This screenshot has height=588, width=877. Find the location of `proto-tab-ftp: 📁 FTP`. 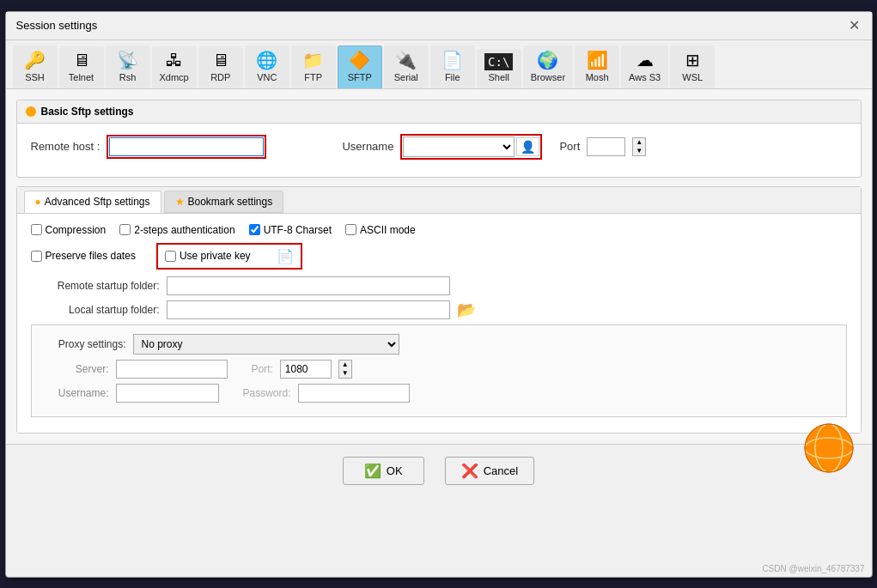

proto-tab-ftp: 📁 FTP is located at coordinates (314, 67).